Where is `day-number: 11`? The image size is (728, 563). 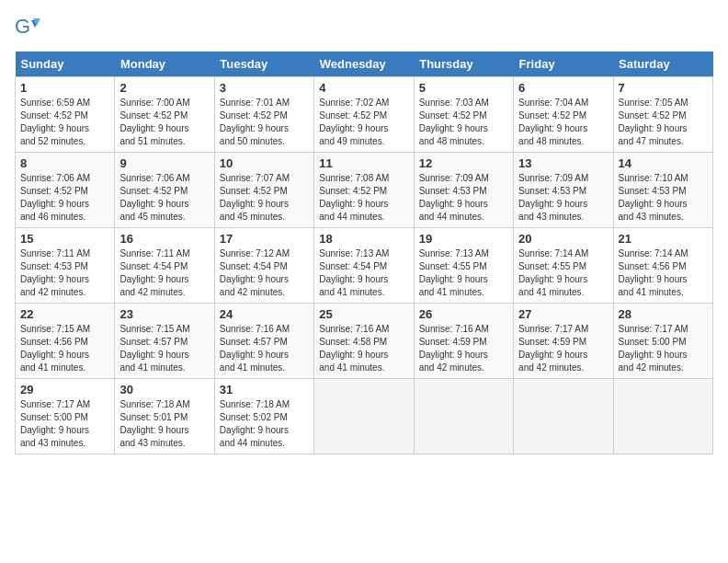 day-number: 11 is located at coordinates (364, 164).